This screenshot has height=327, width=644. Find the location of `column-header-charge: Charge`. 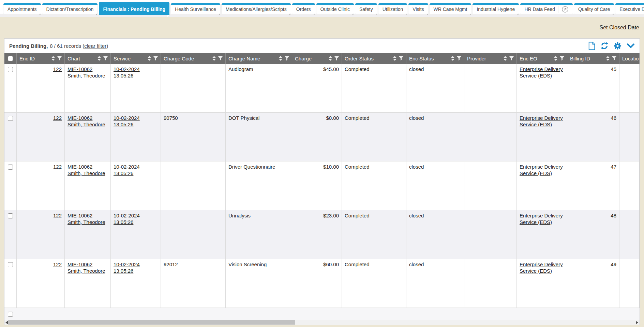

column-header-charge: Charge is located at coordinates (317, 58).